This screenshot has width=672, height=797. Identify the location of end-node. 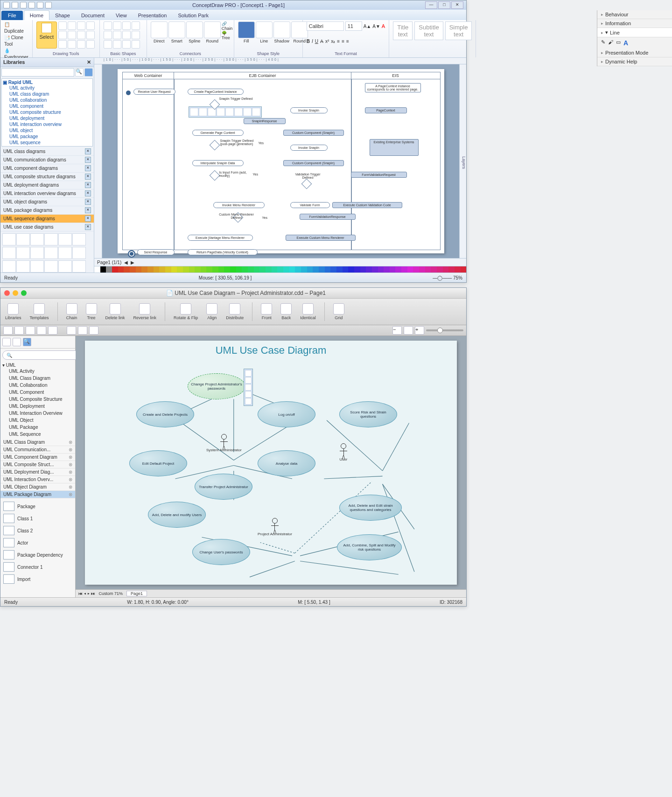
(132, 254).